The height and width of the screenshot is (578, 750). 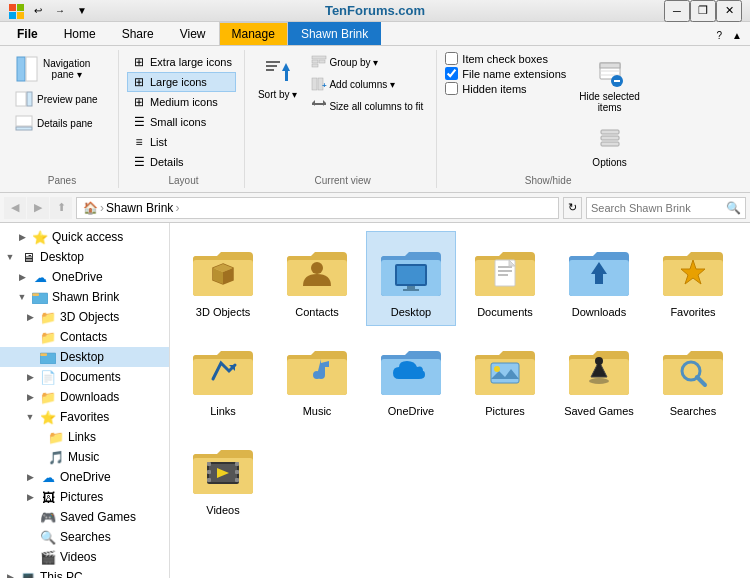 I want to click on tab-share: Share, so click(x=138, y=34).